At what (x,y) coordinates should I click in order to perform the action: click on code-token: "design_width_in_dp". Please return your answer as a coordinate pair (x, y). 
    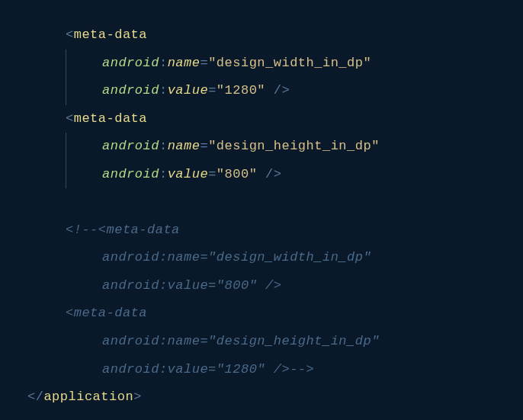
    Looking at the image, I should click on (290, 63).